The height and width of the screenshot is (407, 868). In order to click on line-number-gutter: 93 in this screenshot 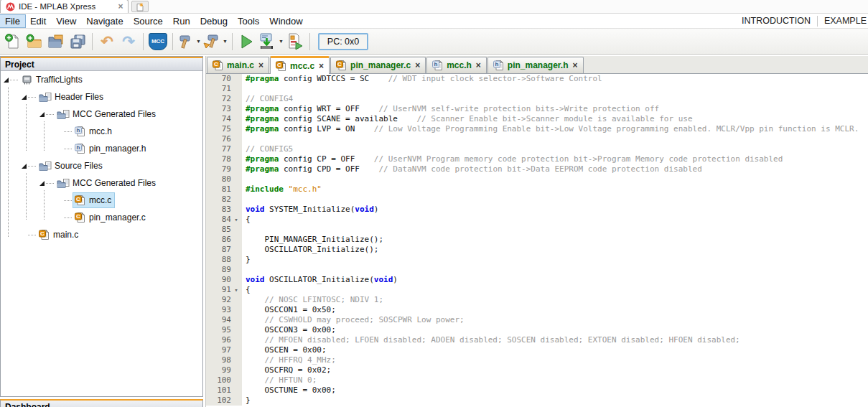, I will do `click(224, 310)`.